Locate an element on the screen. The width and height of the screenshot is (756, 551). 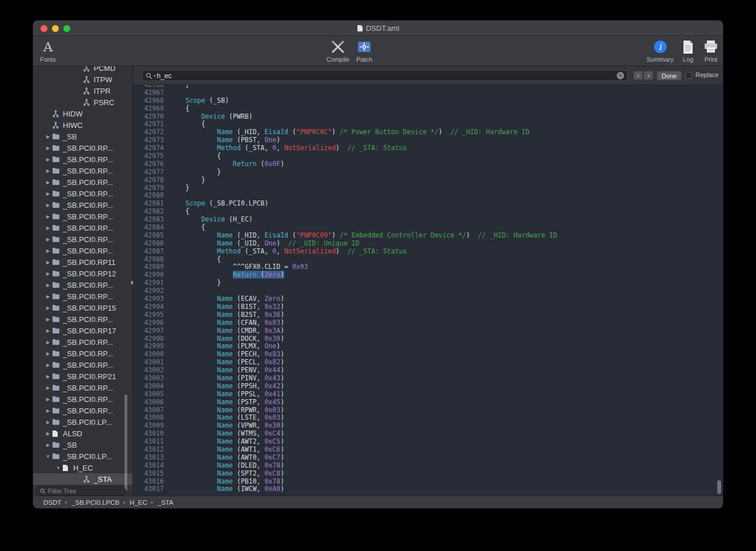
code-line-42996: 42996 Name (CFAN, 0x03) is located at coordinates (428, 323).